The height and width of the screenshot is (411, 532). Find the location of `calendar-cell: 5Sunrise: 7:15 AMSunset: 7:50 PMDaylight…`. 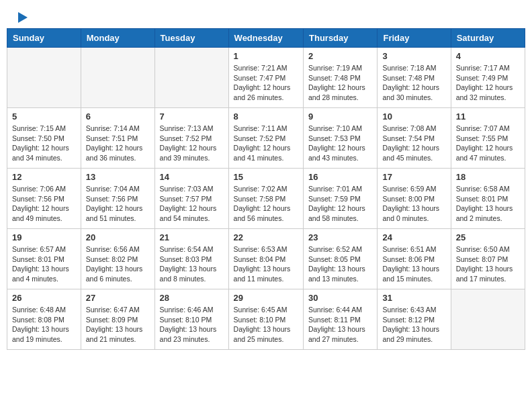

calendar-cell: 5Sunrise: 7:15 AMSunset: 7:50 PMDaylight… is located at coordinates (44, 138).